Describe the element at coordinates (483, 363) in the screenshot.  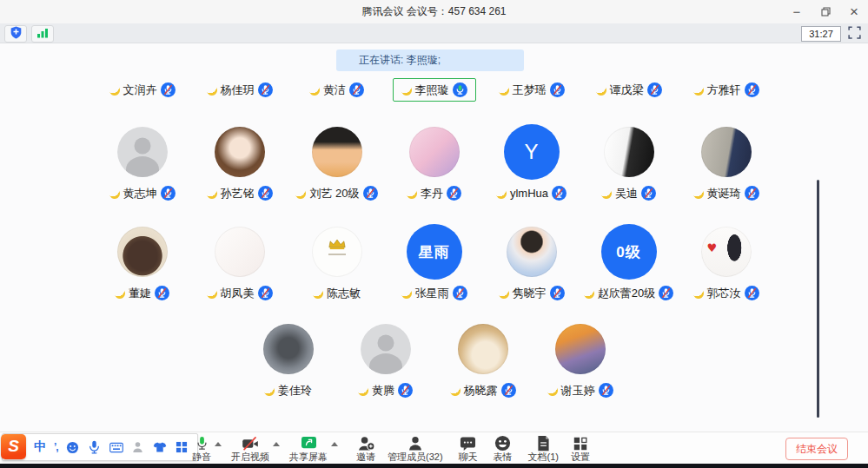
I see `participant-tile: 杨晓露` at that location.